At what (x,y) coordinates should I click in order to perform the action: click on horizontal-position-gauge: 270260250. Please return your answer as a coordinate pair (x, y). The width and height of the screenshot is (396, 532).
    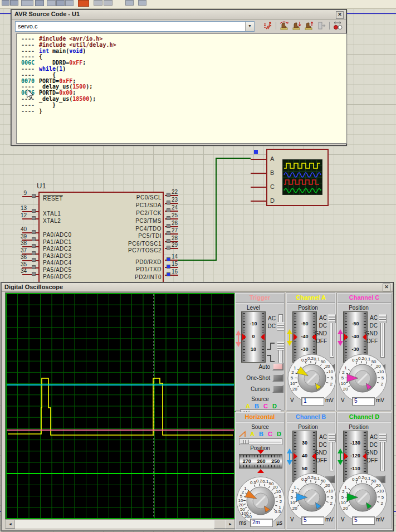
    Looking at the image, I should click on (261, 461).